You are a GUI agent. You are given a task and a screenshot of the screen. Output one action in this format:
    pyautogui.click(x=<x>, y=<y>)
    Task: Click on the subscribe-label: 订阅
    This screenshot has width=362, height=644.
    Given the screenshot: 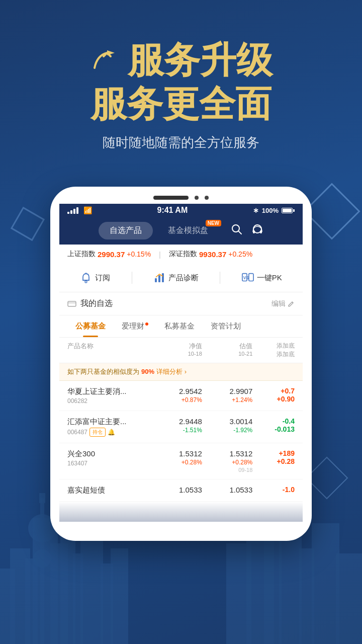 What is the action you would take?
    pyautogui.click(x=103, y=278)
    